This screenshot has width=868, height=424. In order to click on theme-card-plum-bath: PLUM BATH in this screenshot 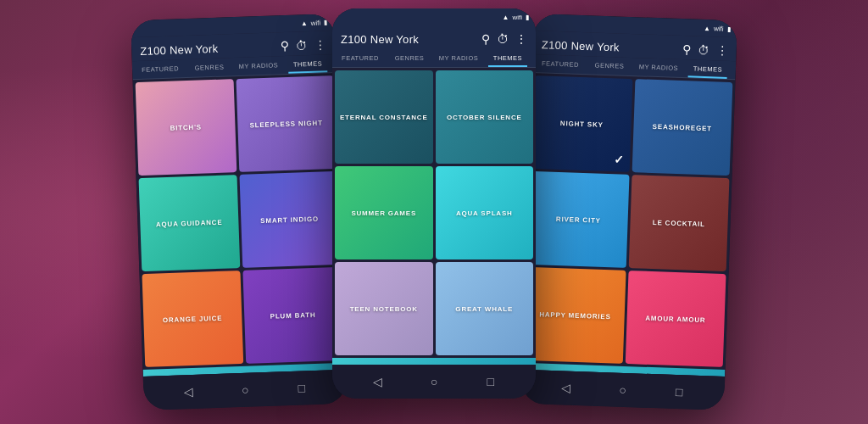, I will do `click(293, 315)`.